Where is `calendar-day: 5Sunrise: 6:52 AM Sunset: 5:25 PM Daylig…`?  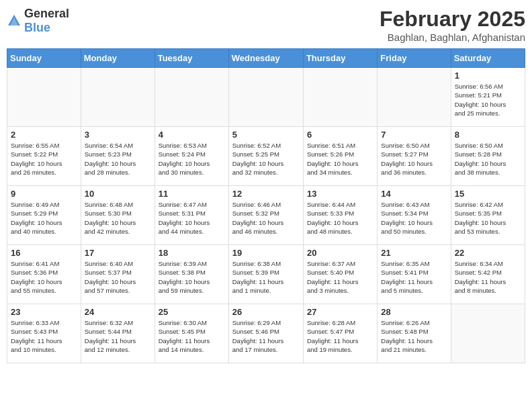
calendar-day: 5Sunrise: 6:52 AM Sunset: 5:25 PM Daylig… is located at coordinates (266, 156).